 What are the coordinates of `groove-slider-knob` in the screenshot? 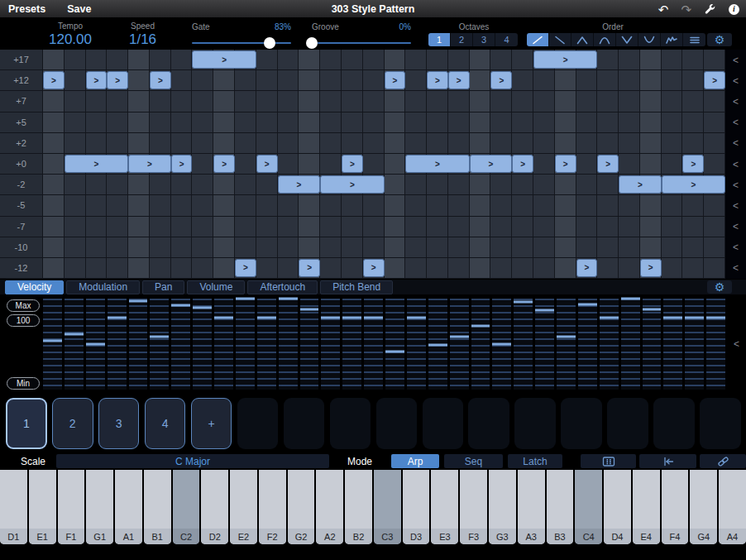 It's located at (312, 43).